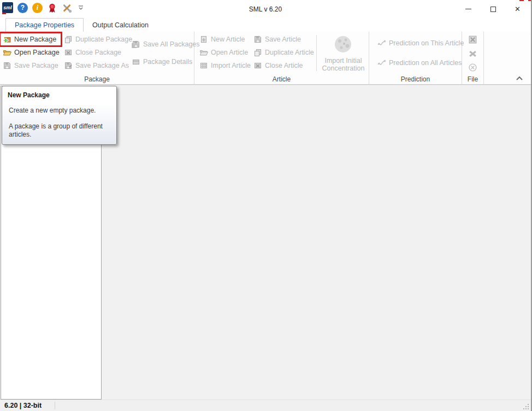 The height and width of the screenshot is (411, 532). What do you see at coordinates (58, 110) in the screenshot?
I see `tooltip-line1: Create a new empty package.` at bounding box center [58, 110].